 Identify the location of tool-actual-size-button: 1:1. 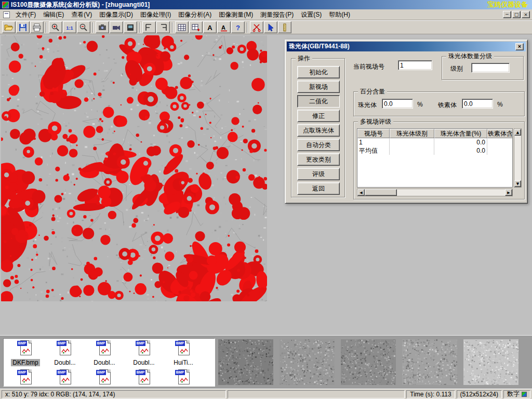
(70, 27).